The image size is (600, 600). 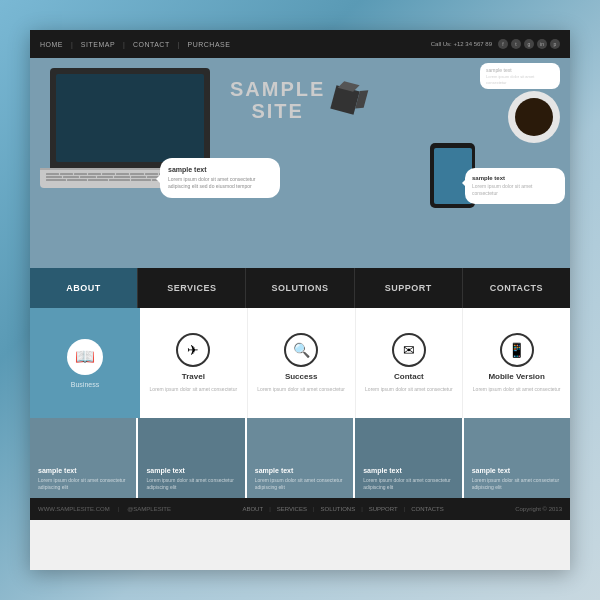 What do you see at coordinates (534, 117) in the screenshot?
I see `coffee-inner` at bounding box center [534, 117].